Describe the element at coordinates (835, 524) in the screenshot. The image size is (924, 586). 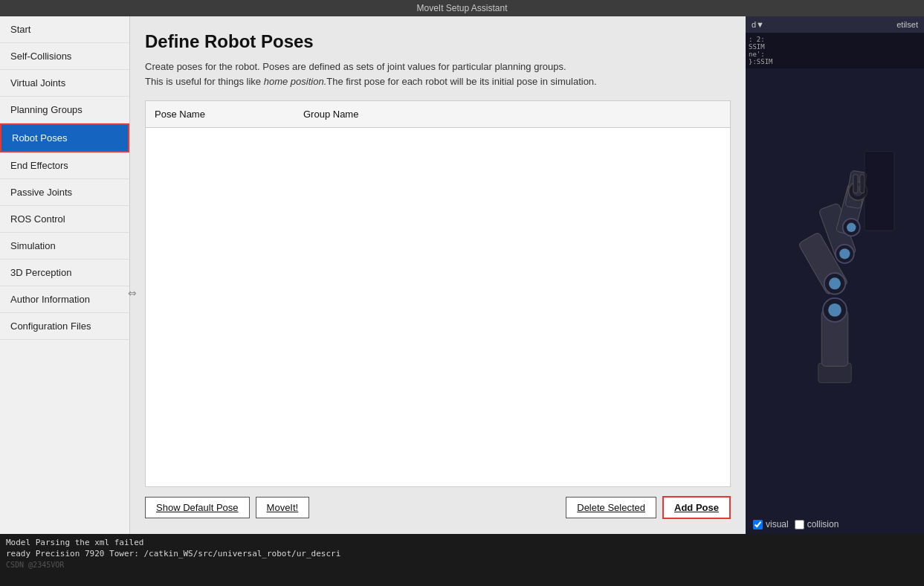
I see `right-panel-bottom: visual collision` at that location.